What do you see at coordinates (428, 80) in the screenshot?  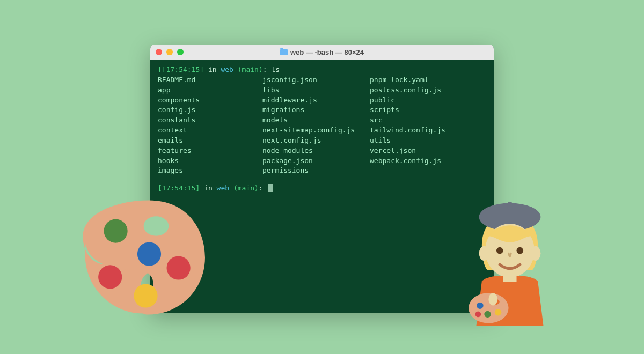 I see `ls-item: pnpm-lock.yaml` at bounding box center [428, 80].